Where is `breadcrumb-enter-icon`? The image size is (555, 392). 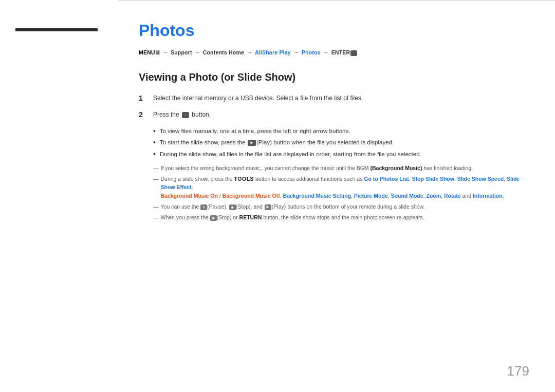 breadcrumb-enter-icon is located at coordinates (354, 53).